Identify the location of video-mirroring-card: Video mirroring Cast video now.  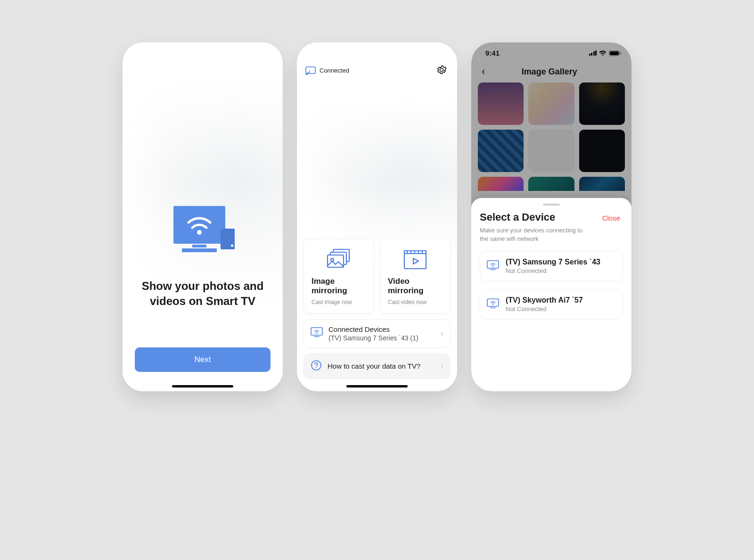
(415, 276).